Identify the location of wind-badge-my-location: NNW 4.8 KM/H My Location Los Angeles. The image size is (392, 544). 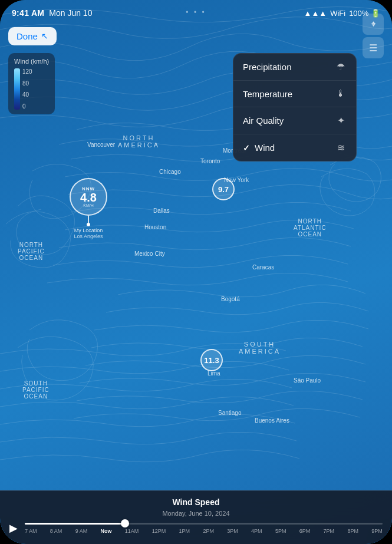
(88, 209).